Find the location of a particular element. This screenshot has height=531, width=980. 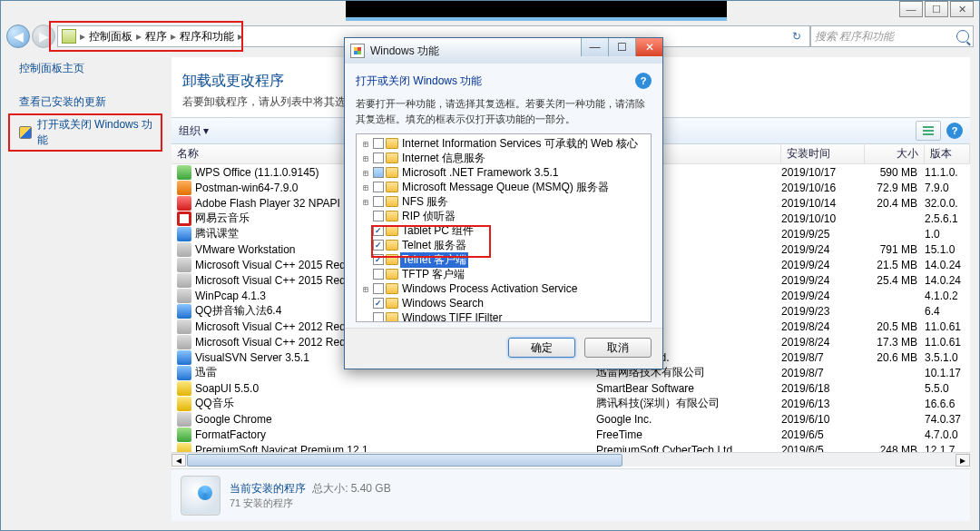

program-date: 2019/8/7 is located at coordinates (823, 373).